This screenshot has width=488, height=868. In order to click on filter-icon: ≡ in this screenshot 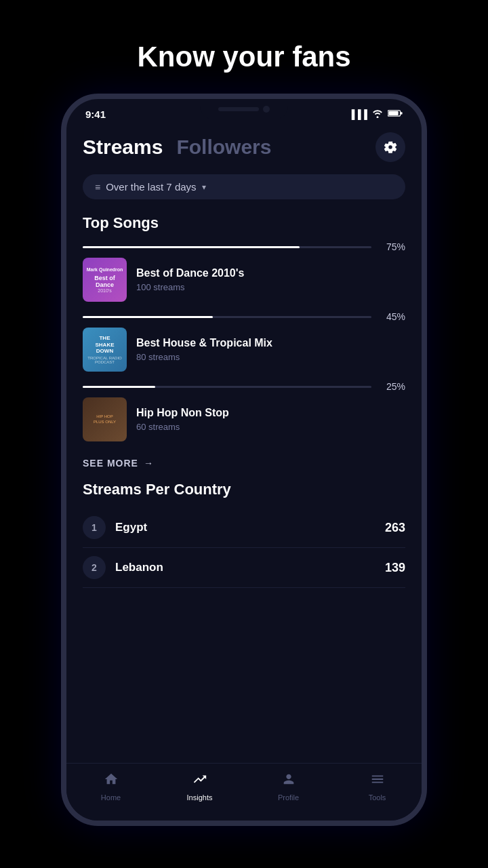, I will do `click(98, 187)`.